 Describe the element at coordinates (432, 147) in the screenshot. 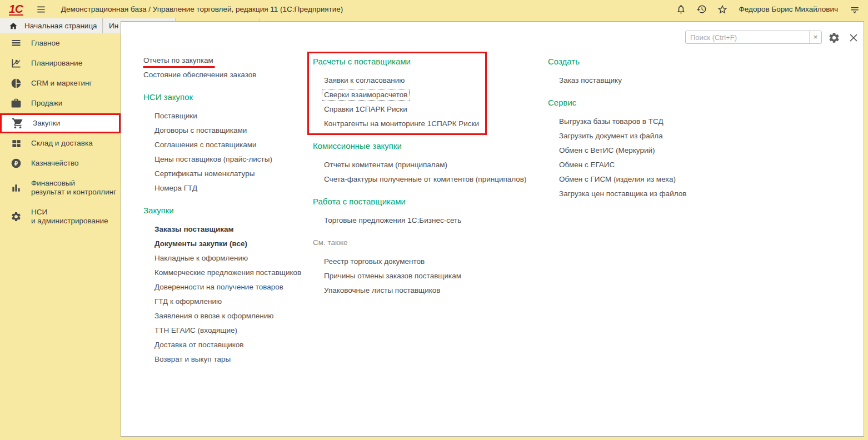

I see `group-header-komissionnye: Комиссионные закупки` at that location.